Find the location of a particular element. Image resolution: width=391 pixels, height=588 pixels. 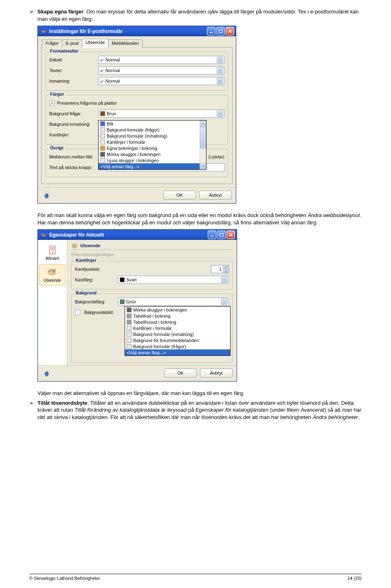

dd-item: Egna bokningar i bokning is located at coordinates (152, 148).